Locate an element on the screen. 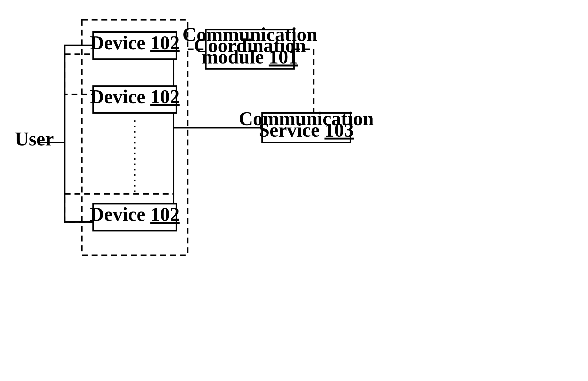  coord-line3a: module is located at coordinates (233, 57).